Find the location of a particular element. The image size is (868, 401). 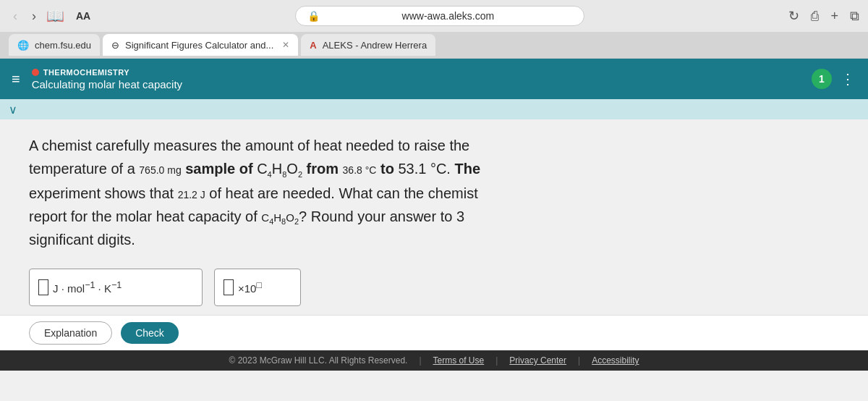

forward-button: › is located at coordinates (34, 16).